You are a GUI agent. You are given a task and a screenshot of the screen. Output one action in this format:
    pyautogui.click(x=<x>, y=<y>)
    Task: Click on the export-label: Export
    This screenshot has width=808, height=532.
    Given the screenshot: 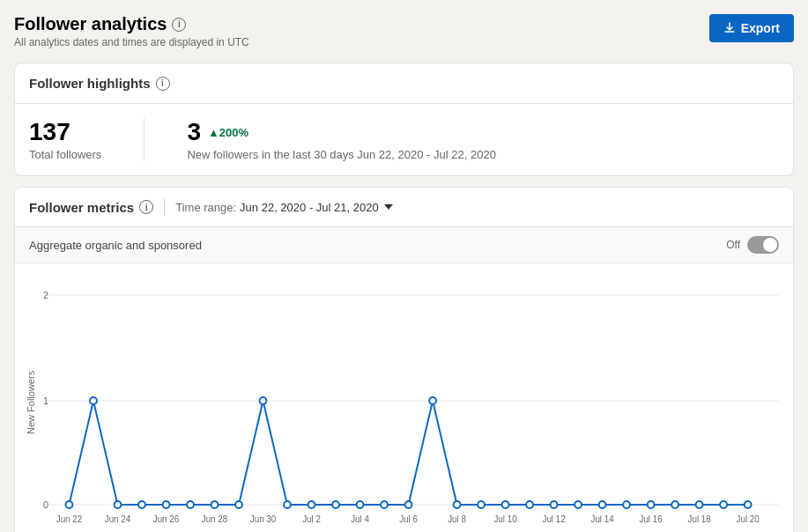 What is the action you would take?
    pyautogui.click(x=760, y=28)
    